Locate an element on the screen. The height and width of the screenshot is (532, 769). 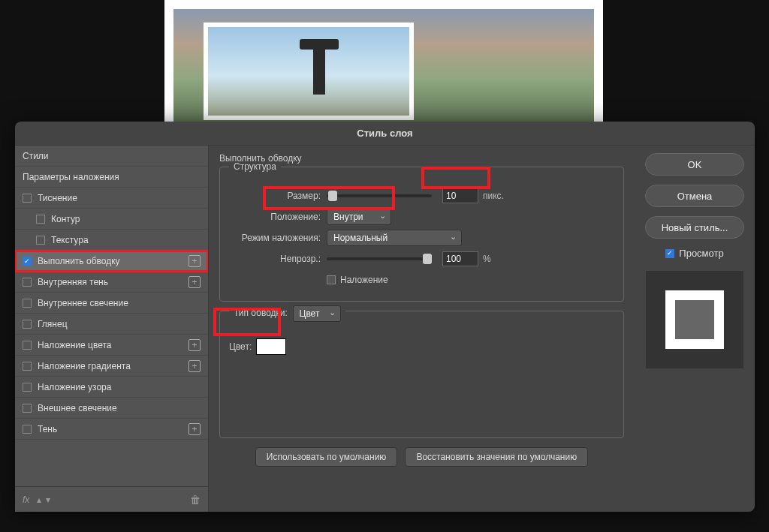
inner-photo is located at coordinates (309, 71).